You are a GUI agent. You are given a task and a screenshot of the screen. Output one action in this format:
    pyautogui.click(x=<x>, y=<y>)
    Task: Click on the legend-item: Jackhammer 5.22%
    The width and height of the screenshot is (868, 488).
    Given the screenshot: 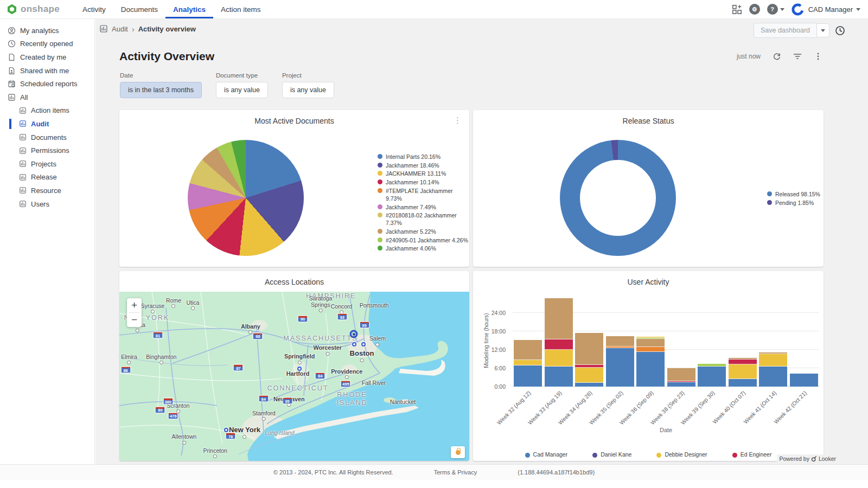 What is the action you would take?
    pyautogui.click(x=423, y=232)
    